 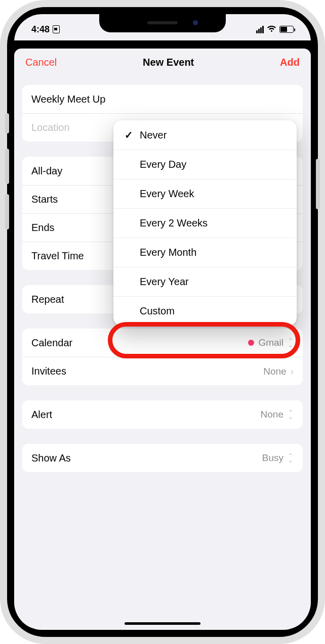 I want to click on wifi-icon, so click(x=271, y=29).